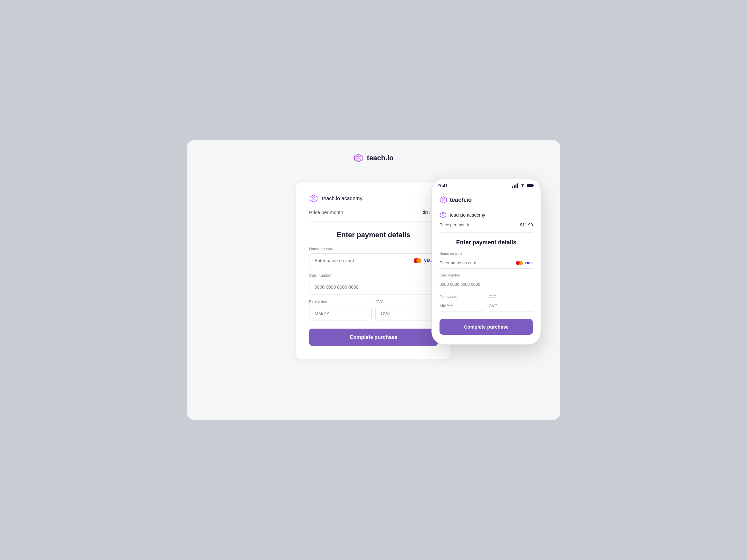 This screenshot has width=747, height=560. What do you see at coordinates (342, 198) in the screenshot?
I see `product-name: teach.io academy` at bounding box center [342, 198].